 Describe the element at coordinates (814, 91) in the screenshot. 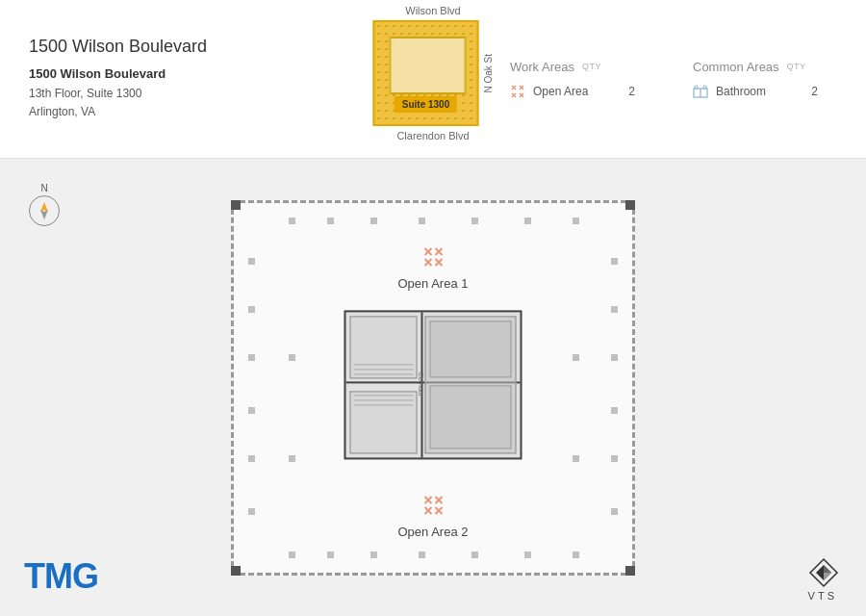

I see `common-area-bathroom-qty: 2` at that location.